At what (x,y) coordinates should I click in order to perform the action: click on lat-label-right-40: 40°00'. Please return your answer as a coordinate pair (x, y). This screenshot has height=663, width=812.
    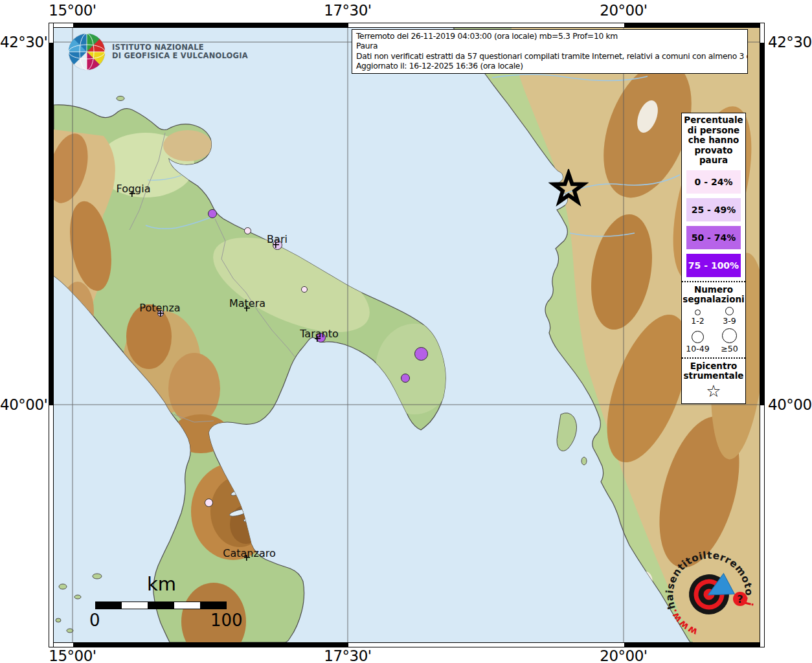
    Looking at the image, I should click on (790, 405).